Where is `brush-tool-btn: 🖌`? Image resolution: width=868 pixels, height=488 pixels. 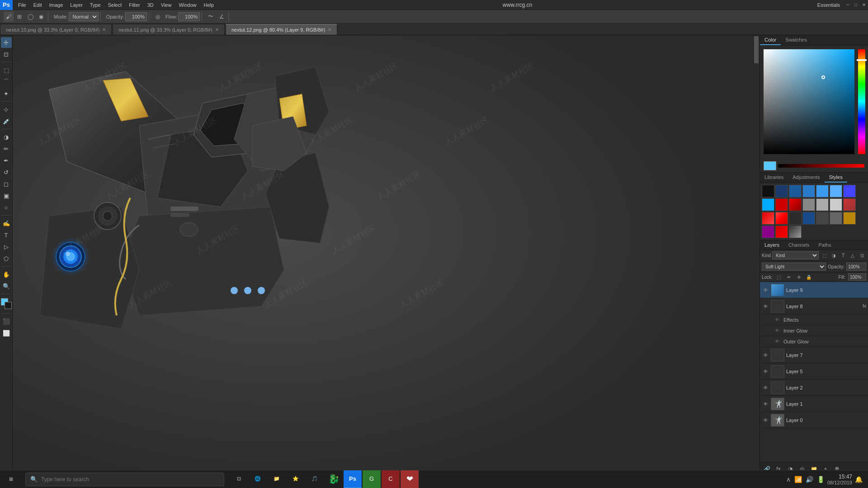
brush-tool-btn: 🖌 is located at coordinates (9, 17).